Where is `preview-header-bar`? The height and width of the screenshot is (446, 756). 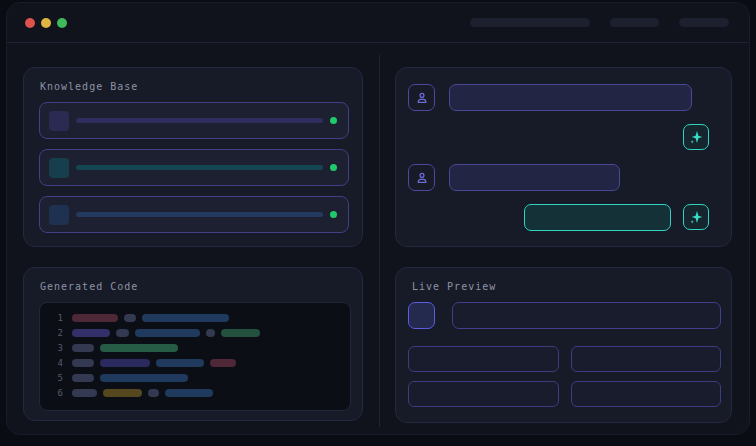
preview-header-bar is located at coordinates (586, 316).